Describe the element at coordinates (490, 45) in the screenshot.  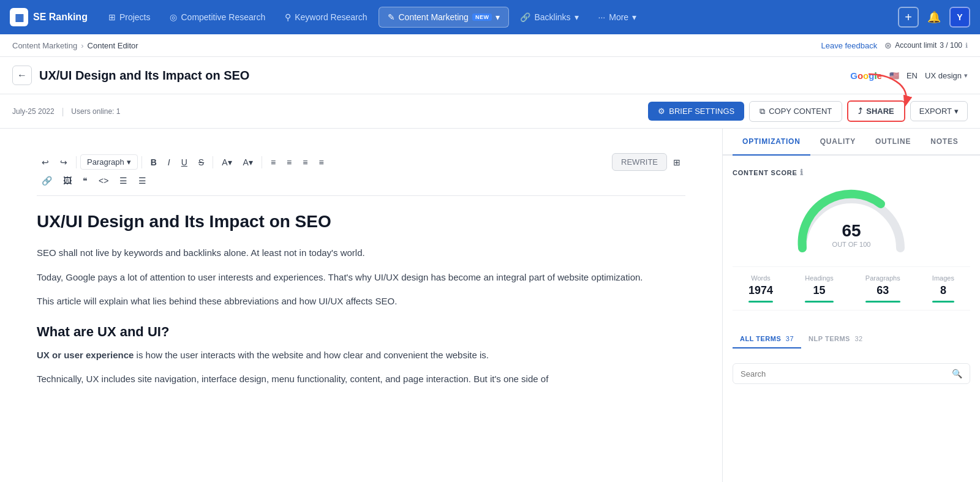
I see `breadcrumb-bar: Content Marketing › Content Editor Leave…` at that location.